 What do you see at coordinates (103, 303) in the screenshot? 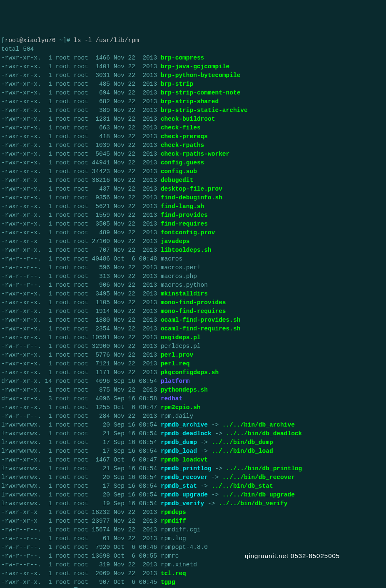
I see `size: 1105` at bounding box center [103, 303].